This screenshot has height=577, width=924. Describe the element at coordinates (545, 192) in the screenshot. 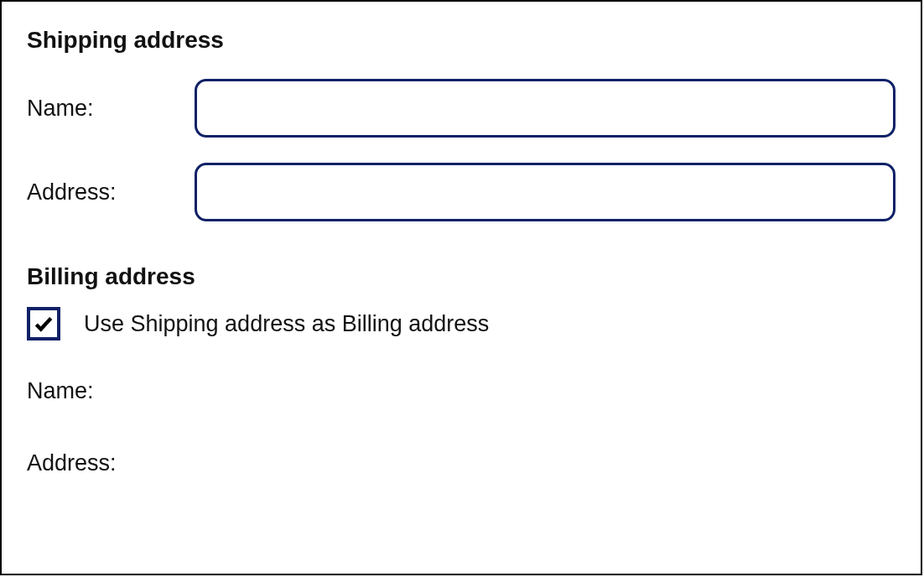

I see `shipping-address-input` at that location.